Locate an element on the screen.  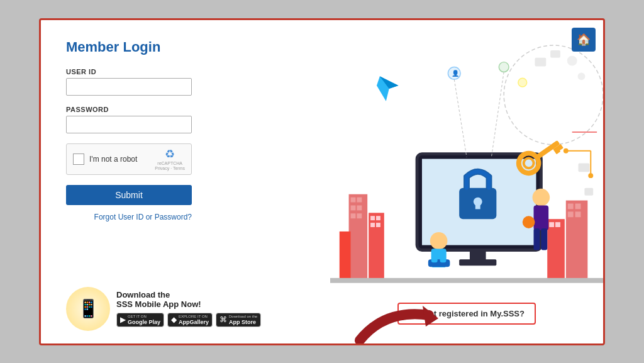
password-input is located at coordinates (129, 125).